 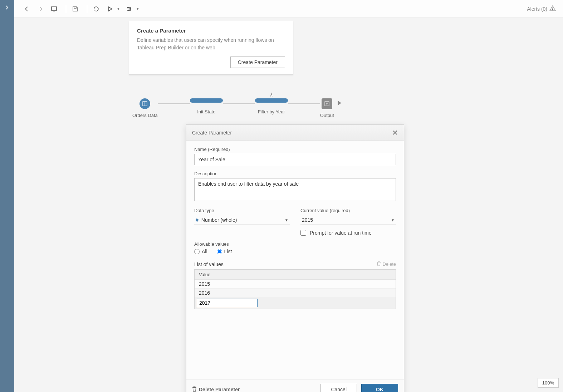 I want to click on list-of-values-label: List of values, so click(x=285, y=264).